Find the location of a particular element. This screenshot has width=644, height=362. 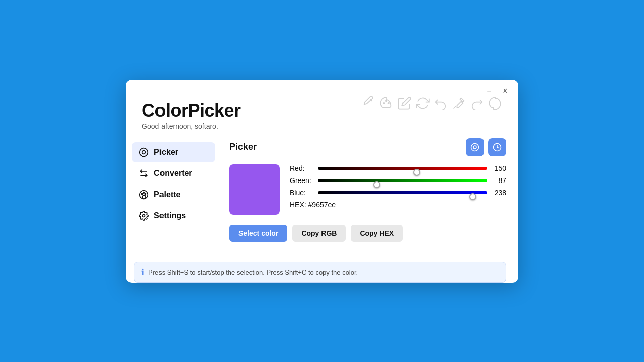

sliders-panel: Red: 150 Green: 87 is located at coordinates (398, 187).